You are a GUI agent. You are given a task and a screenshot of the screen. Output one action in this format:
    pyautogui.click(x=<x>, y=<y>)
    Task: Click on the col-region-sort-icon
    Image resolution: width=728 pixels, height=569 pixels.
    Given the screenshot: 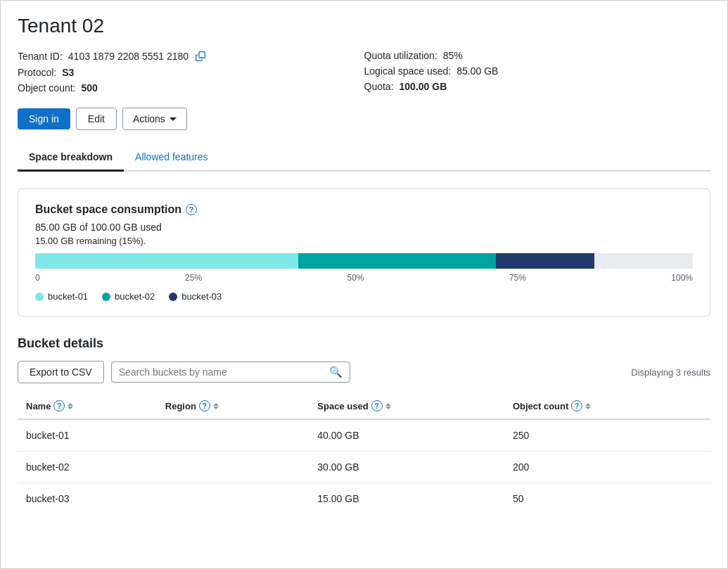 What is the action you would take?
    pyautogui.click(x=216, y=407)
    